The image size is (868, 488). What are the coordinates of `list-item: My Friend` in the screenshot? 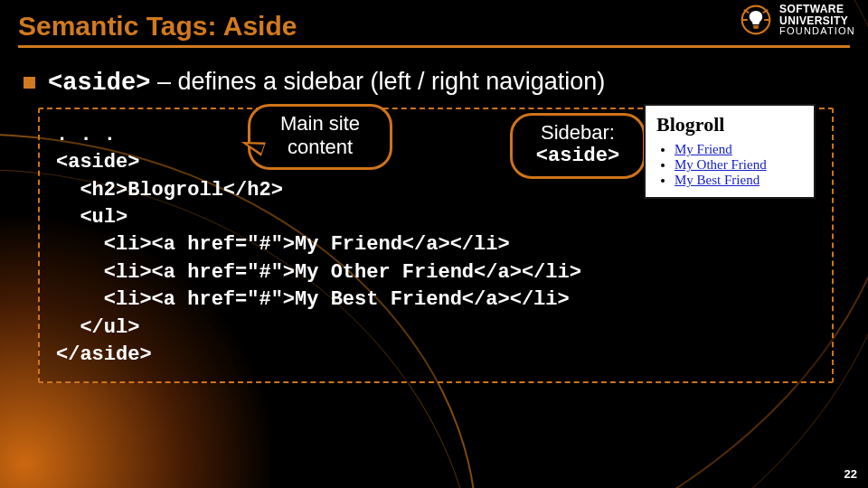 It's located at (740, 150).